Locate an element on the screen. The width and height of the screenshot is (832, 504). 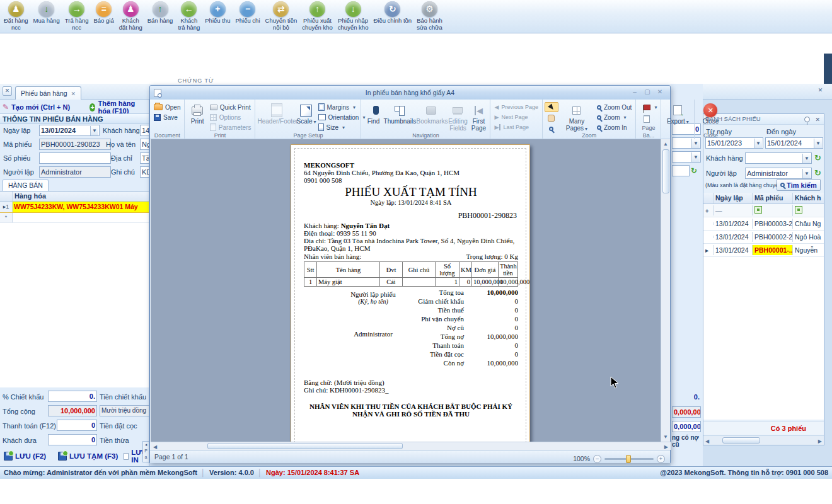
fragment-dropdown-2: ▼ is located at coordinates (686, 157).